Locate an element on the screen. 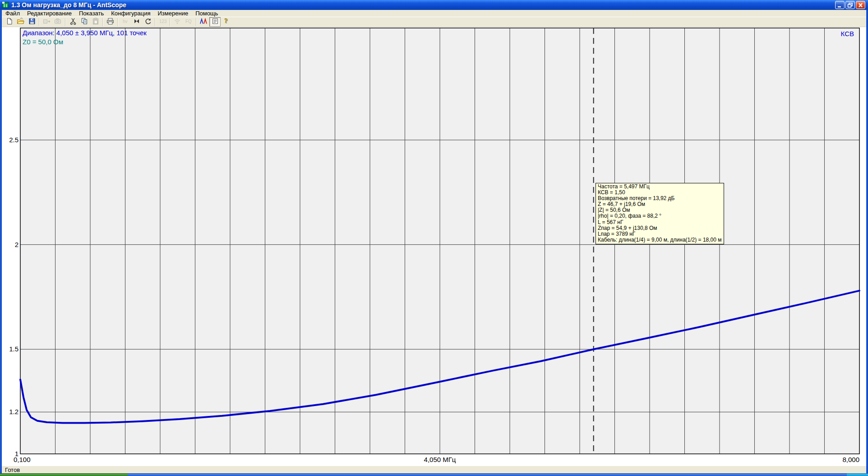 This screenshot has width=868, height=476. report-icon is located at coordinates (215, 22).